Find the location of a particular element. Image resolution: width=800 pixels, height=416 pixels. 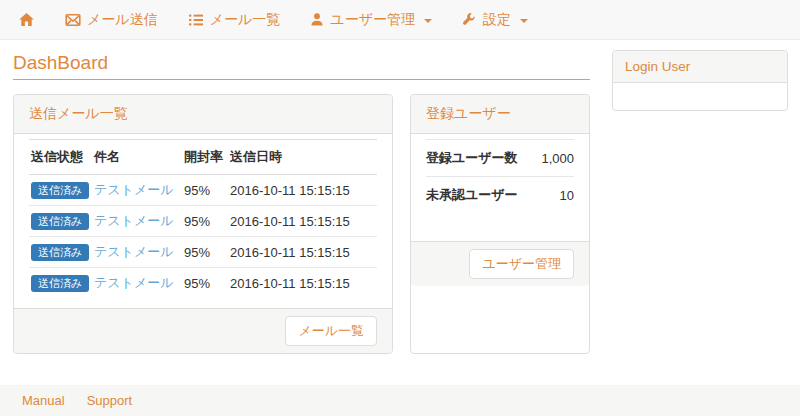

nav-home is located at coordinates (26, 20).